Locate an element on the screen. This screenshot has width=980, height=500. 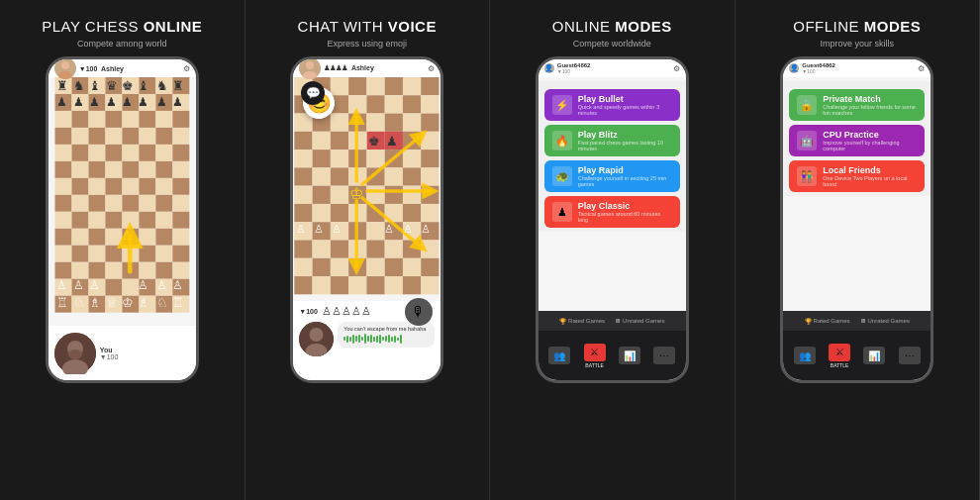
settings-icon-2: ⚙ is located at coordinates (432, 69).